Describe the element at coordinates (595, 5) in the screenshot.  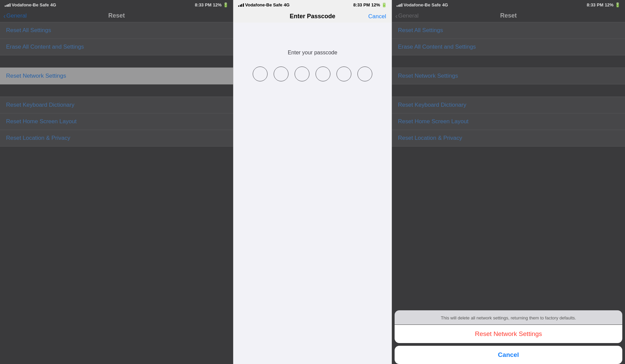
I see `time-label-right: 8:33 PM` at that location.